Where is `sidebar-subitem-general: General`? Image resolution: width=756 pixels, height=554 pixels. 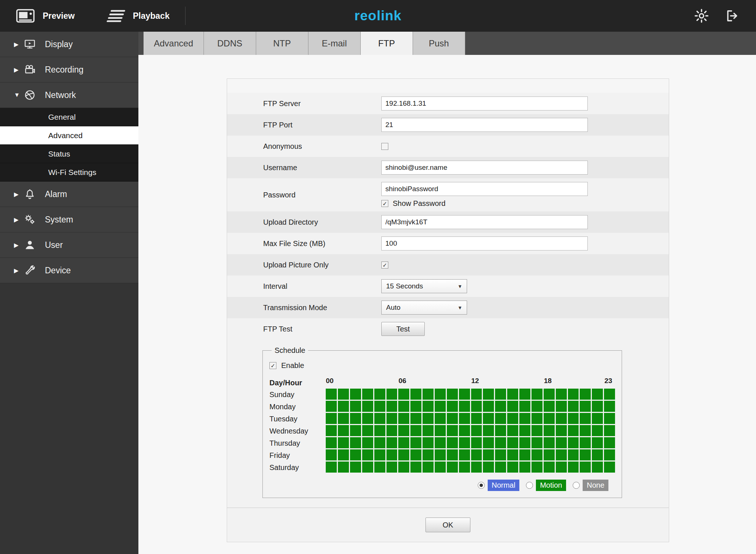 sidebar-subitem-general: General is located at coordinates (69, 117).